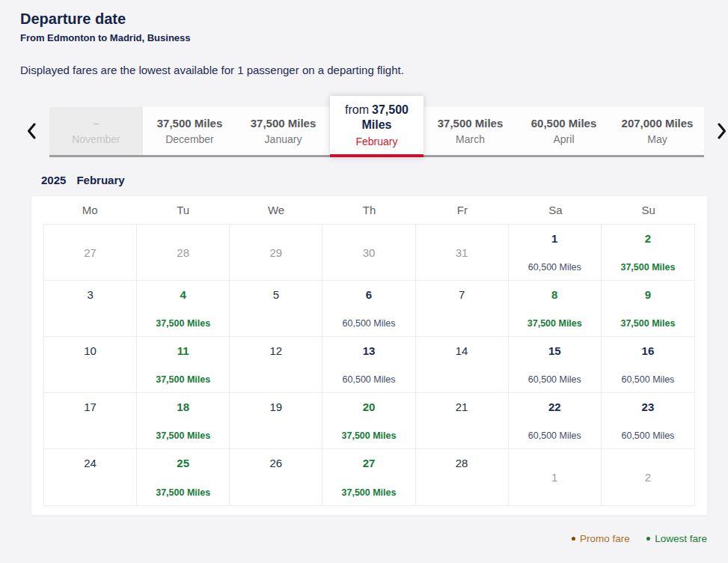  Describe the element at coordinates (370, 350) in the screenshot. I see `day-number: 13` at that location.